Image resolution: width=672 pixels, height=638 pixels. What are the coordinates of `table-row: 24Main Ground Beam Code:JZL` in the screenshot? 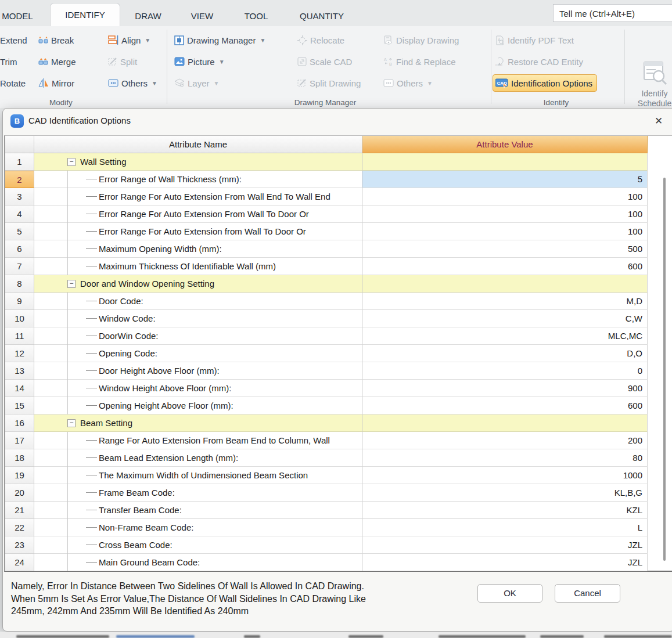 It's located at (326, 563).